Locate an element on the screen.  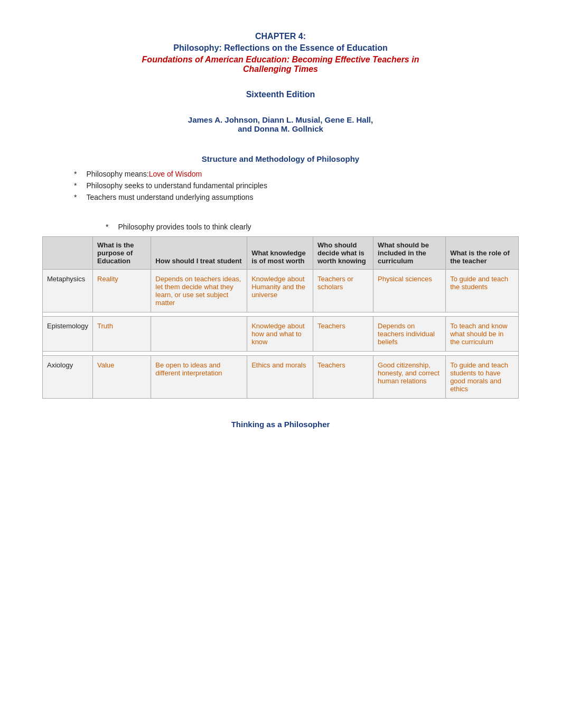
row-header-cell: Axiology is located at coordinates (68, 377).